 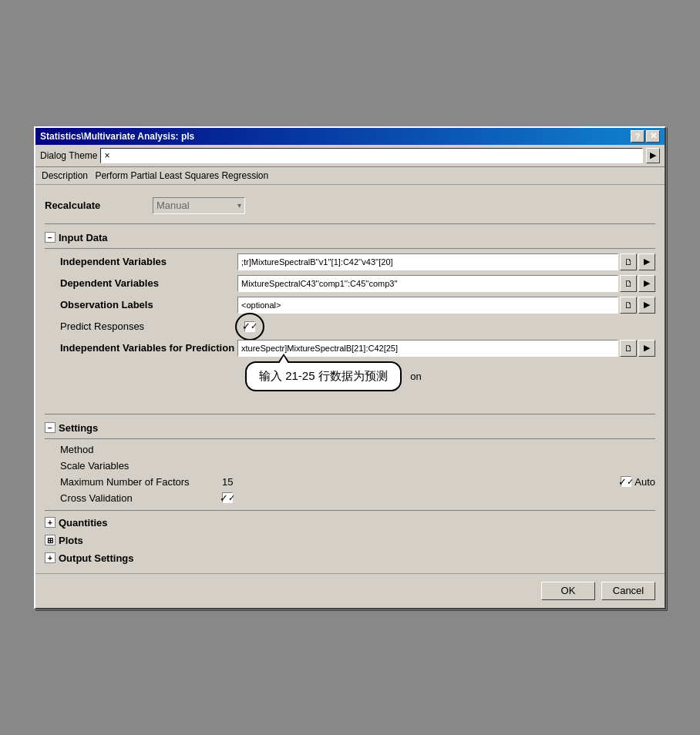 What do you see at coordinates (91, 205) in the screenshot?
I see `recalculate-label: Recalculate` at bounding box center [91, 205].